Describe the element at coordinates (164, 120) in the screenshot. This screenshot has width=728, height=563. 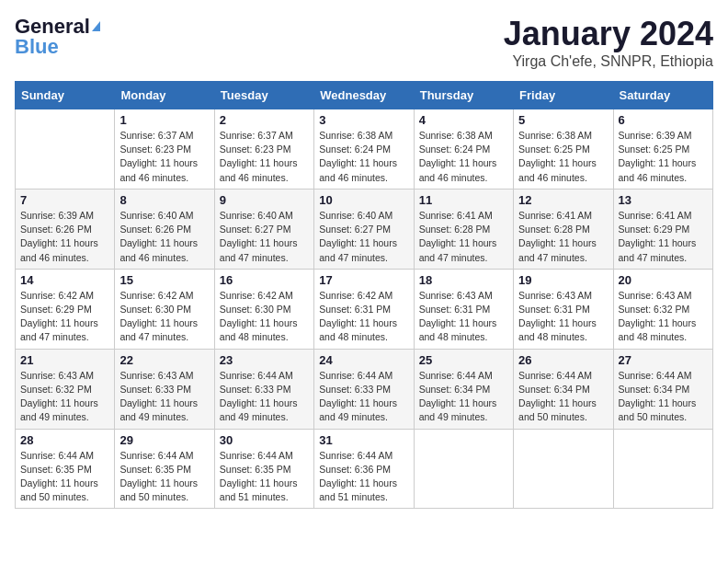
I see `day-number: 1` at that location.